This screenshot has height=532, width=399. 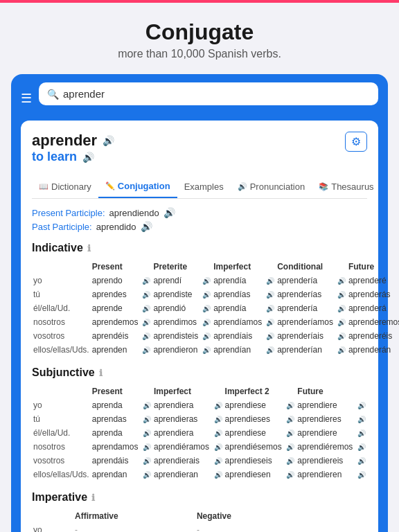 What do you see at coordinates (215, 308) in the screenshot?
I see `table-row: él/ella/Ud. aprende 🔊 aprendió 🔊 aprendí…` at bounding box center [215, 308].